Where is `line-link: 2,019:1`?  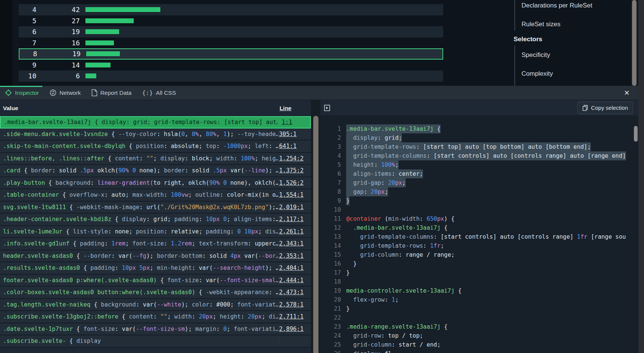 line-link: 2,019:1 is located at coordinates (291, 207).